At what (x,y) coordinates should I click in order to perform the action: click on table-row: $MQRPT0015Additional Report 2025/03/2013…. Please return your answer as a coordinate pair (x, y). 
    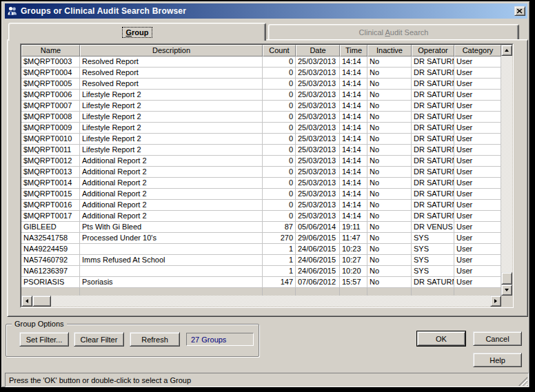
    Looking at the image, I should click on (261, 194).